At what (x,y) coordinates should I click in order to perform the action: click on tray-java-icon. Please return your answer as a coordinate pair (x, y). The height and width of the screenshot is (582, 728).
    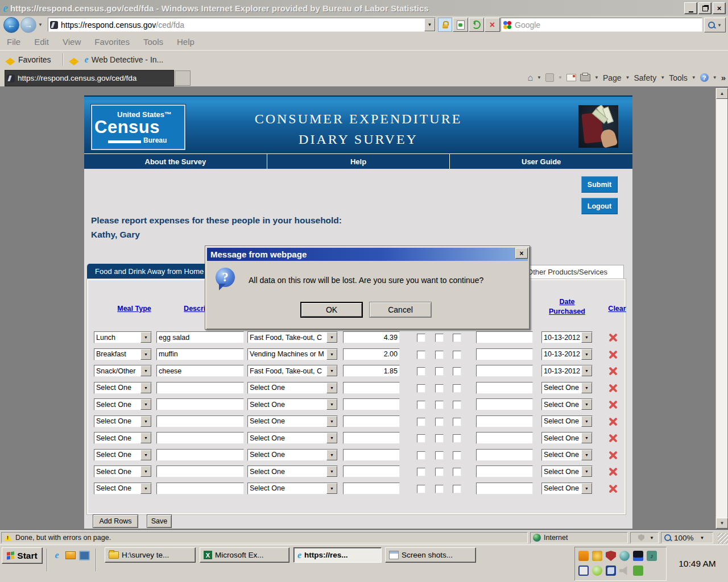
    Looking at the image, I should click on (584, 556).